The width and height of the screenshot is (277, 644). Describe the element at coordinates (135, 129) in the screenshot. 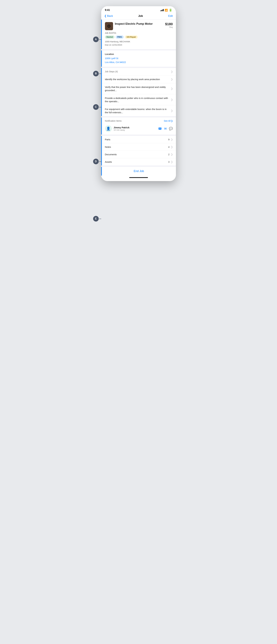

I see `contact-info: Jimmy Patrick 10 min away` at that location.